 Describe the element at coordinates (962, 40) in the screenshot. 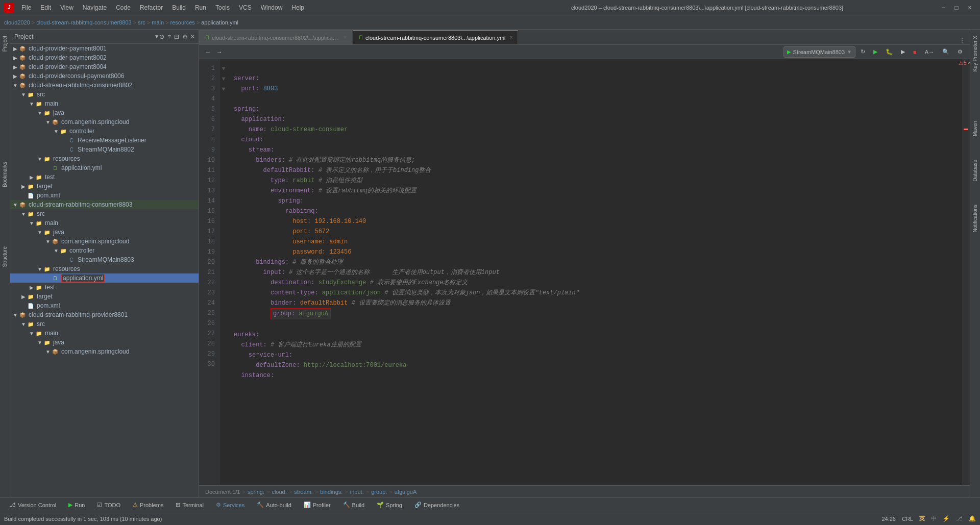

I see `tab-options-icon: ⋮` at that location.